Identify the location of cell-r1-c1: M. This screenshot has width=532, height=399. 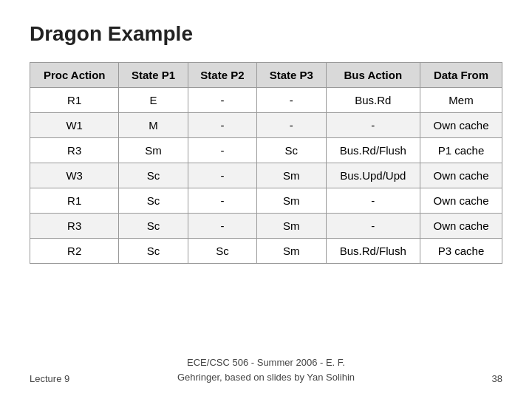
(154, 126).